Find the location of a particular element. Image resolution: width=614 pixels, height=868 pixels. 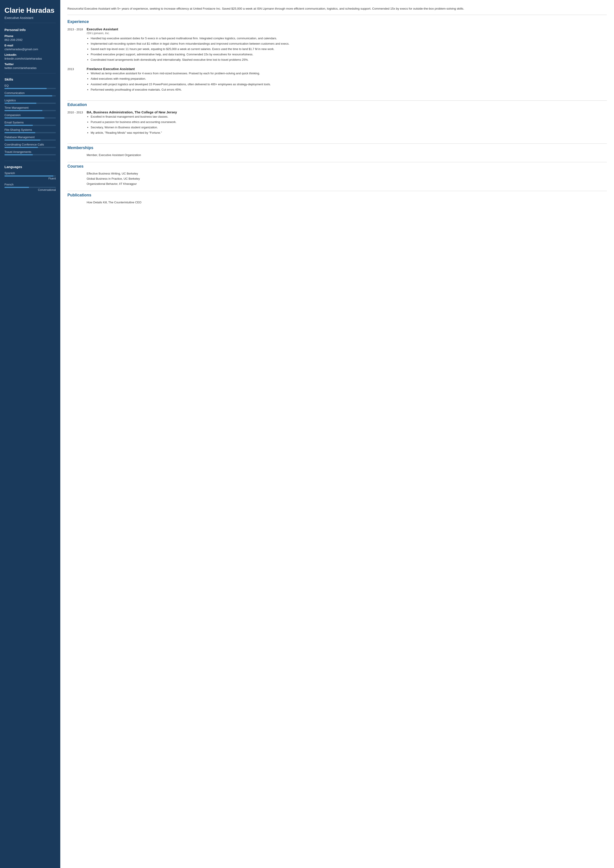

job-title: Executive Assistant is located at coordinates (347, 29).